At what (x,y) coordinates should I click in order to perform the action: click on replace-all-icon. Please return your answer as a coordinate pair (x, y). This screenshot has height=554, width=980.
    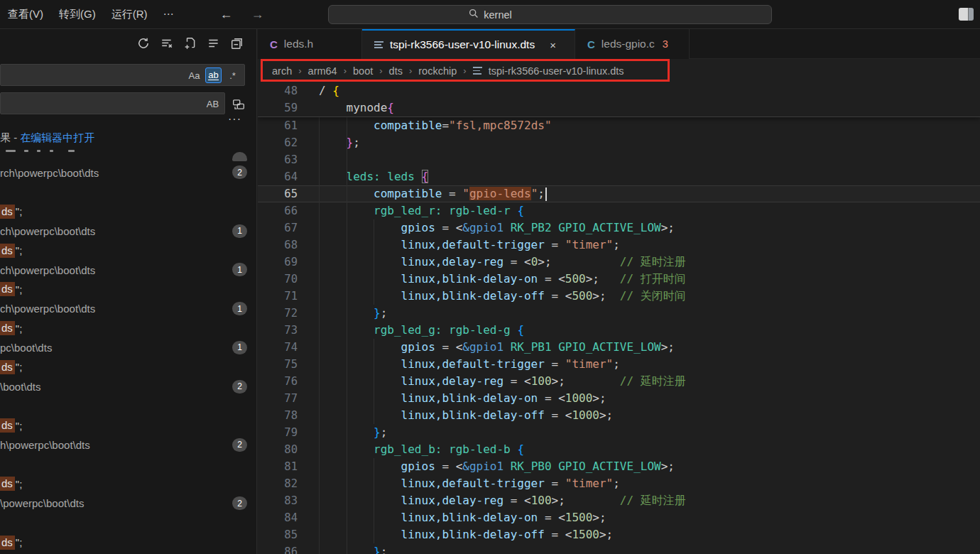
    Looking at the image, I should click on (239, 104).